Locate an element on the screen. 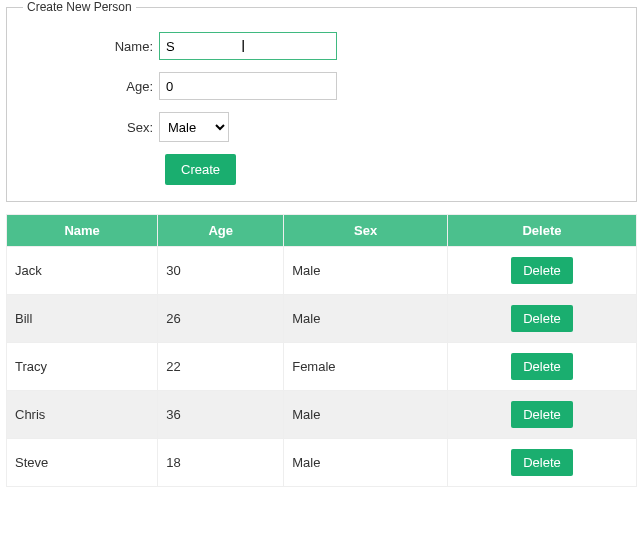 The width and height of the screenshot is (643, 557). col-age: Age is located at coordinates (221, 231).